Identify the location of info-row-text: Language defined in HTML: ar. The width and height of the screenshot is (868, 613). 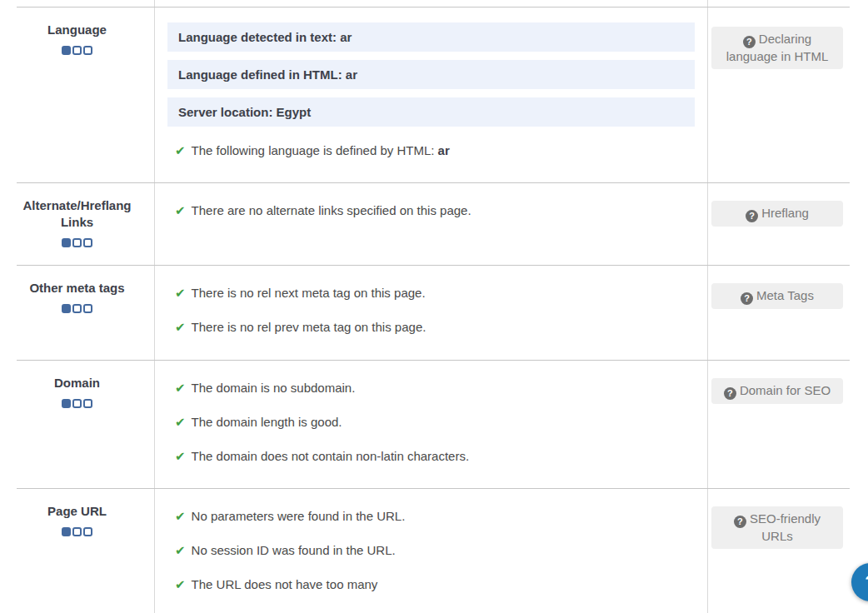
(268, 75).